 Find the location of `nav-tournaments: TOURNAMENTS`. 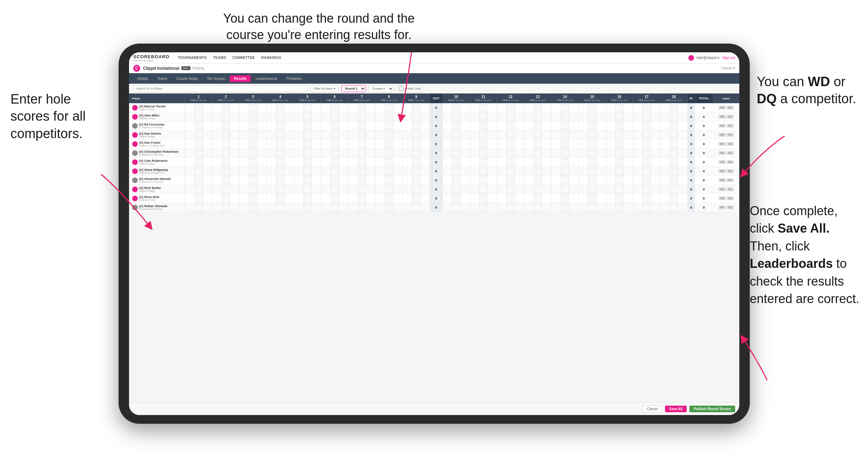

nav-tournaments: TOURNAMENTS is located at coordinates (193, 58).